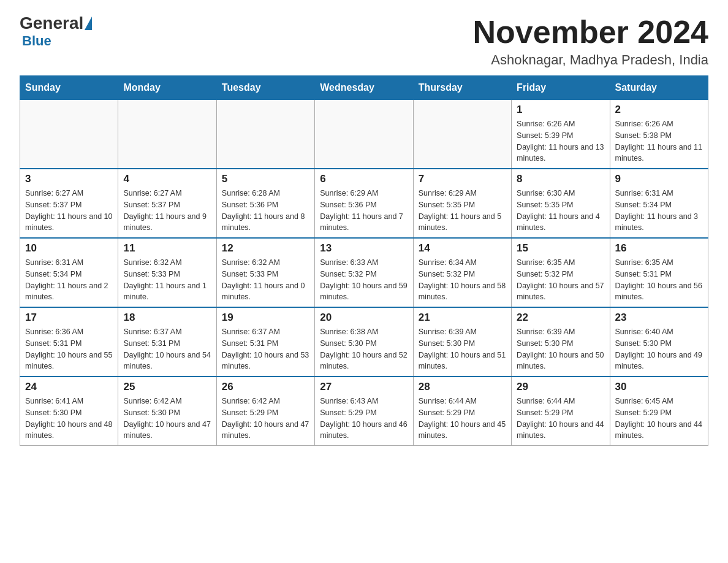 Image resolution: width=728 pixels, height=563 pixels. I want to click on cell-date-number: 7, so click(462, 179).